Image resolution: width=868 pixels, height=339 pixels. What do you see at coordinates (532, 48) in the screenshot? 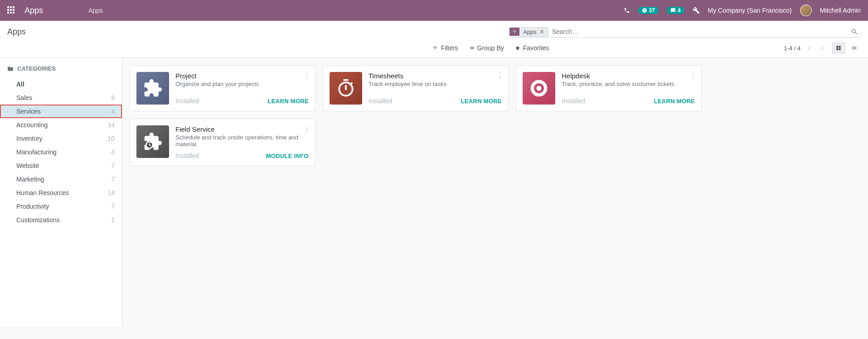
I see `favorites-button: Favorites` at bounding box center [532, 48].